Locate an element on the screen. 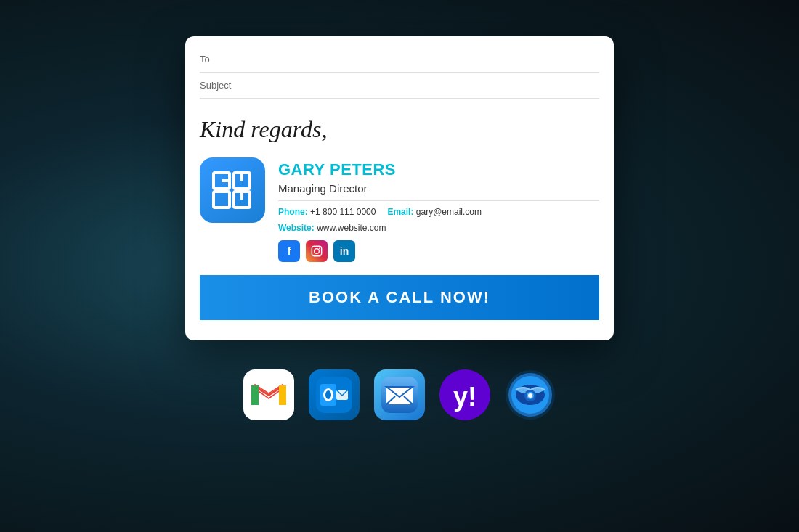 The image size is (799, 532). yahoo-dock-icon: y! is located at coordinates (465, 395).